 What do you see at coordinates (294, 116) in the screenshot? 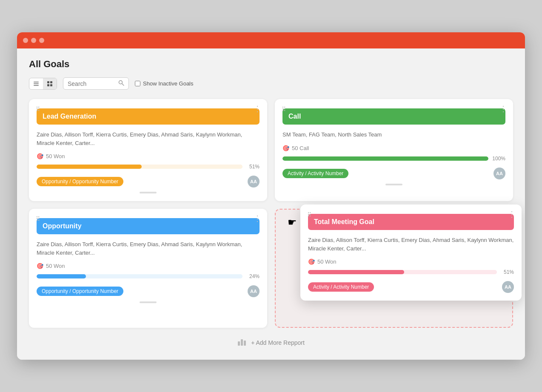
I see `card-title-call: Call` at bounding box center [294, 116].